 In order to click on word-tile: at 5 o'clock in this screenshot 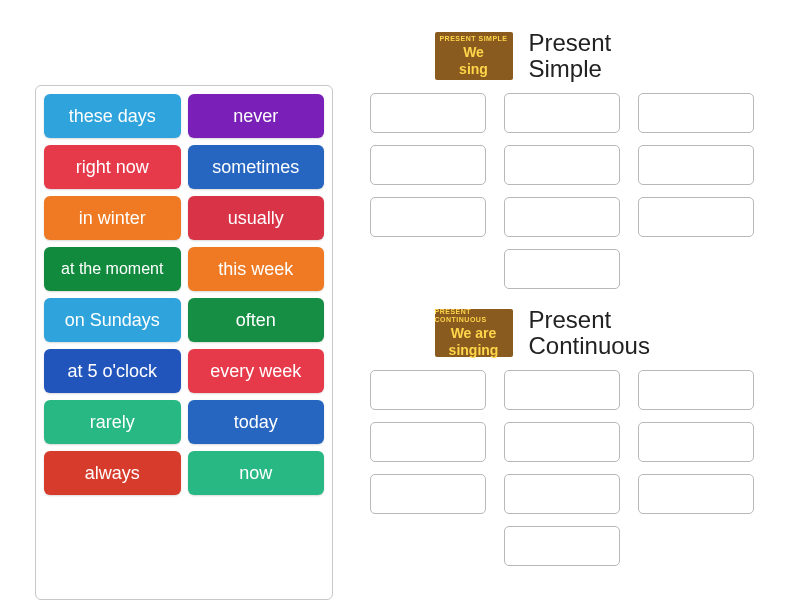, I will do `click(112, 371)`.